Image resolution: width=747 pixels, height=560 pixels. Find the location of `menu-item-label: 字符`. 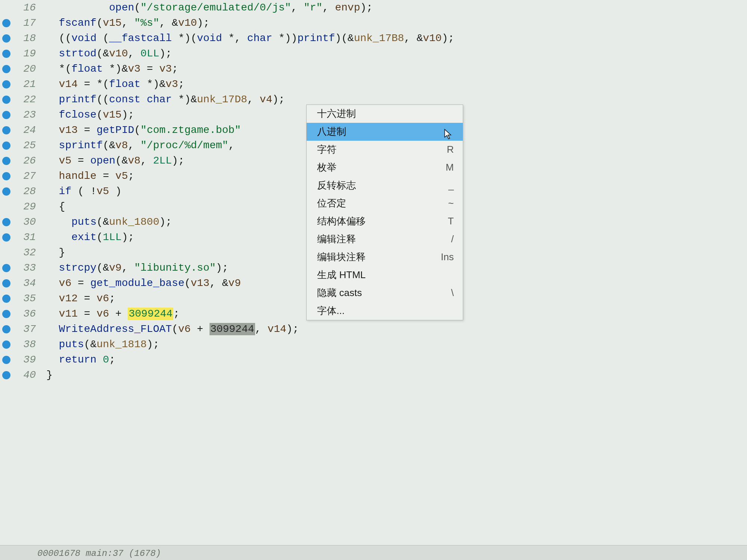

menu-item-label: 字符 is located at coordinates (327, 149).